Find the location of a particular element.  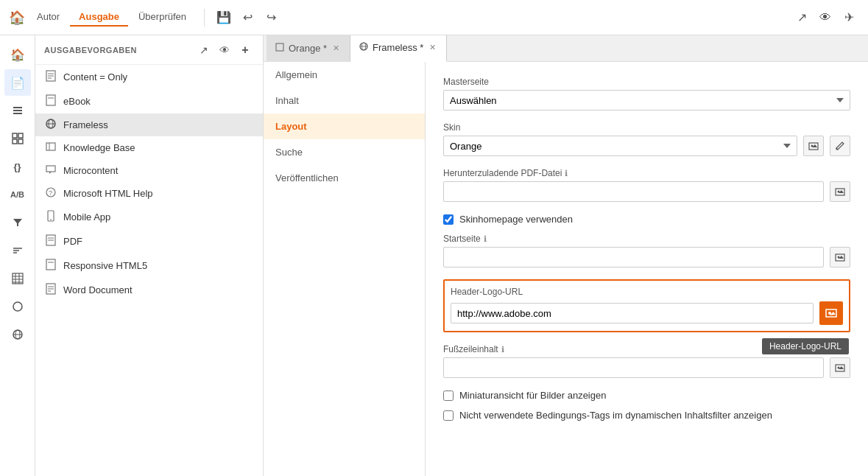

sidebar-icon-home: 🏠 is located at coordinates (18, 55).